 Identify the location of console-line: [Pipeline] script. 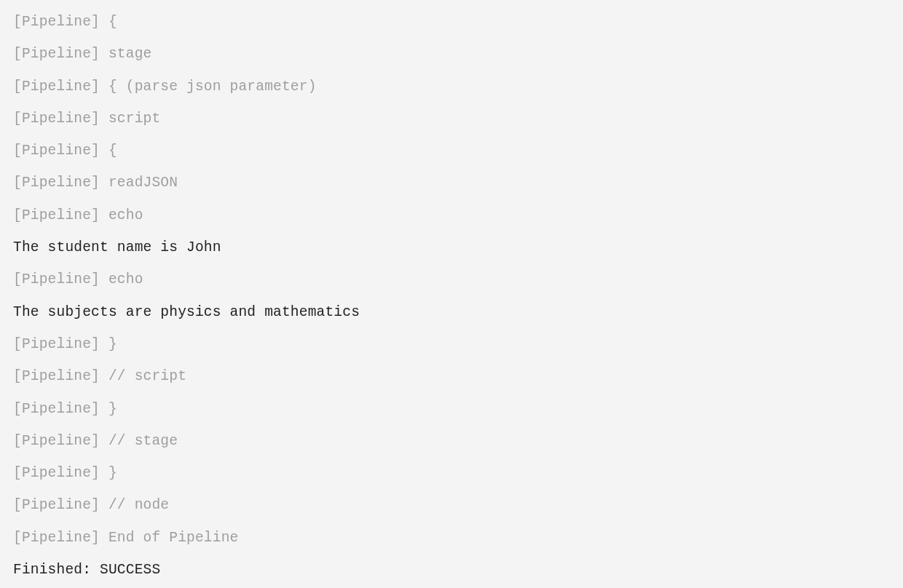
(452, 119).